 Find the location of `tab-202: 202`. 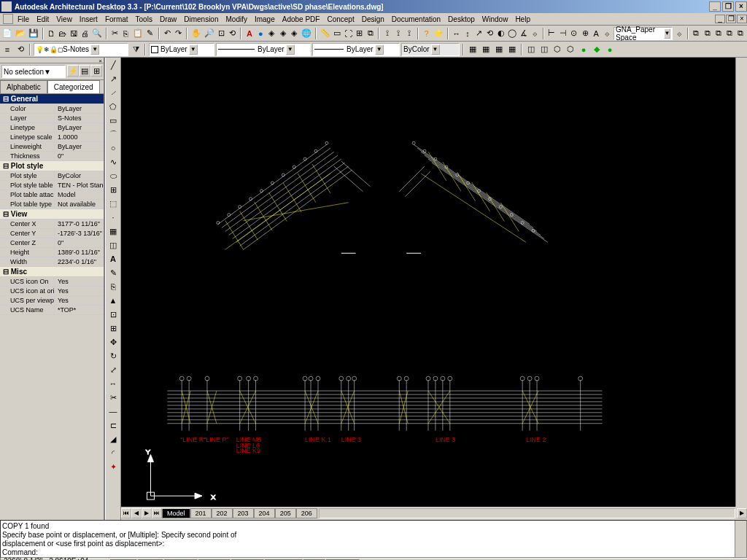

tab-202: 202 is located at coordinates (222, 513).